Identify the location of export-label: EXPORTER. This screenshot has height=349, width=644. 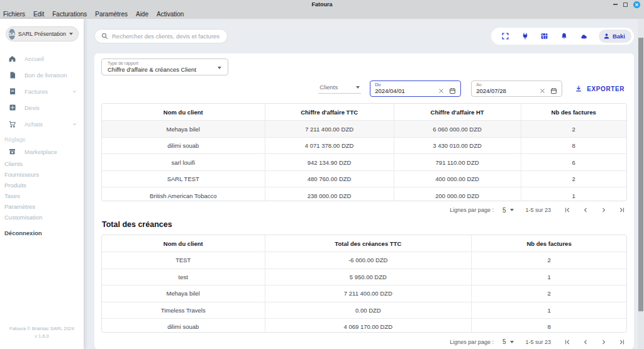
(606, 89).